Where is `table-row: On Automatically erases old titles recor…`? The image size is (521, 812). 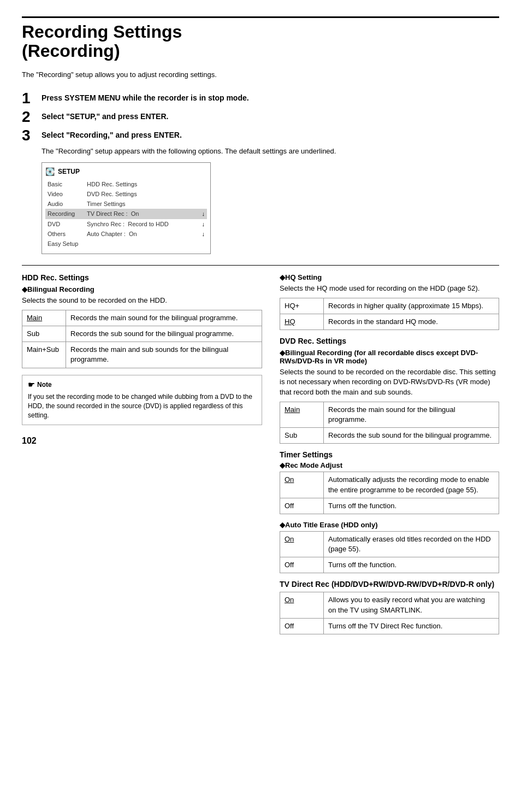
table-row: On Automatically erases old titles recor… is located at coordinates (390, 544).